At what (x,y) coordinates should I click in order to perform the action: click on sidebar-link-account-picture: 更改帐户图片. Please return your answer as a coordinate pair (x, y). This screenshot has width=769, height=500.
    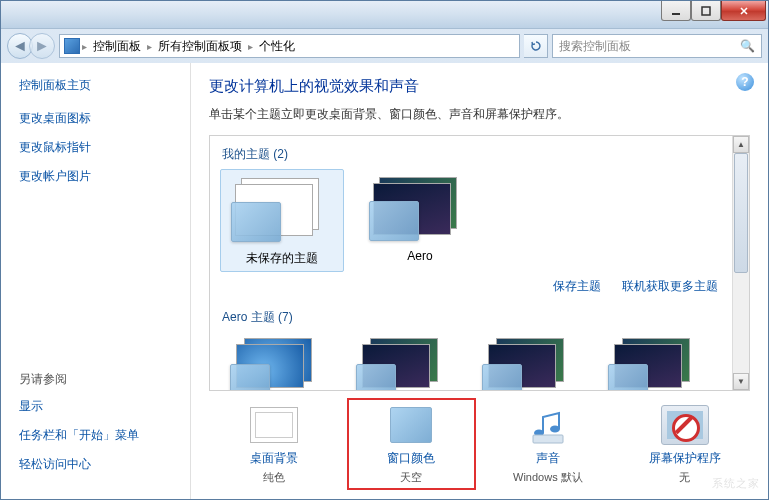
    Looking at the image, I should click on (96, 176).